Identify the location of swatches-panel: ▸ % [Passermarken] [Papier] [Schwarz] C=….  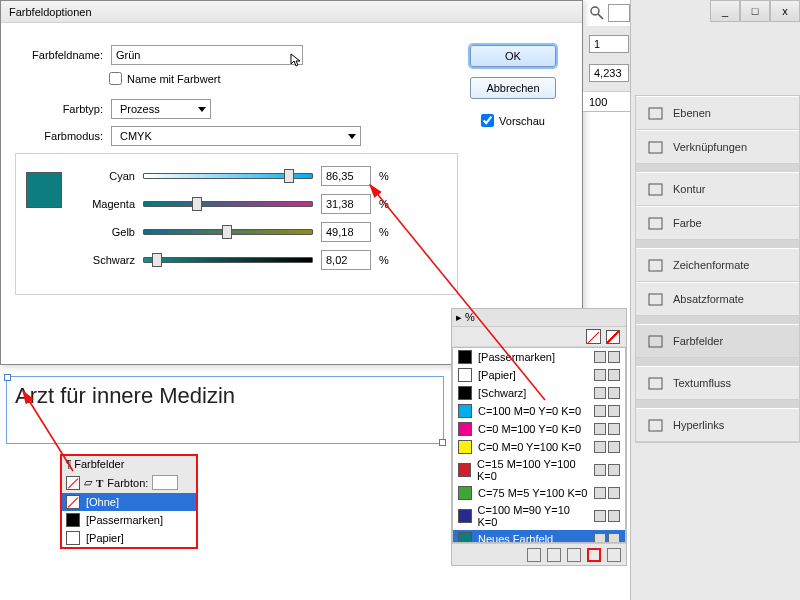
(539, 437).